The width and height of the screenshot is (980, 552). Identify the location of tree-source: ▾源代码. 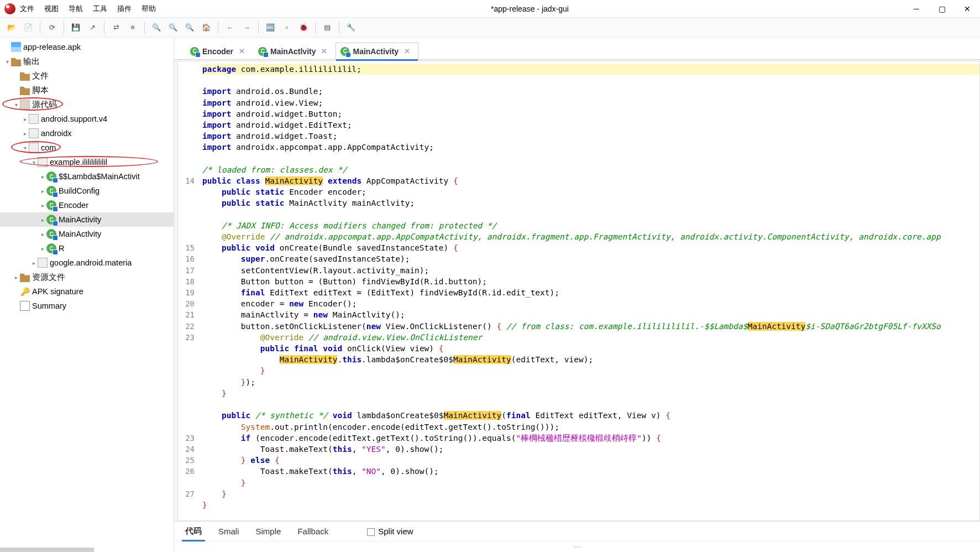
(87, 105).